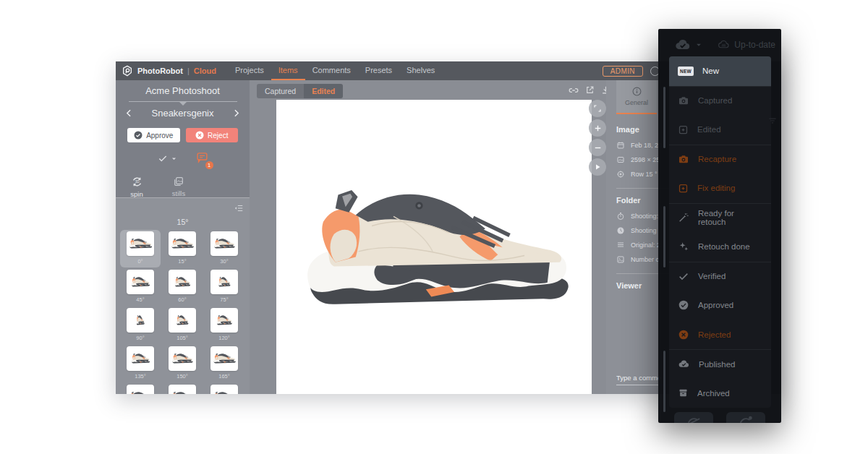 The height and width of the screenshot is (454, 868). Describe the element at coordinates (182, 249) in the screenshot. I see `frame-thumbnail: 15°` at that location.